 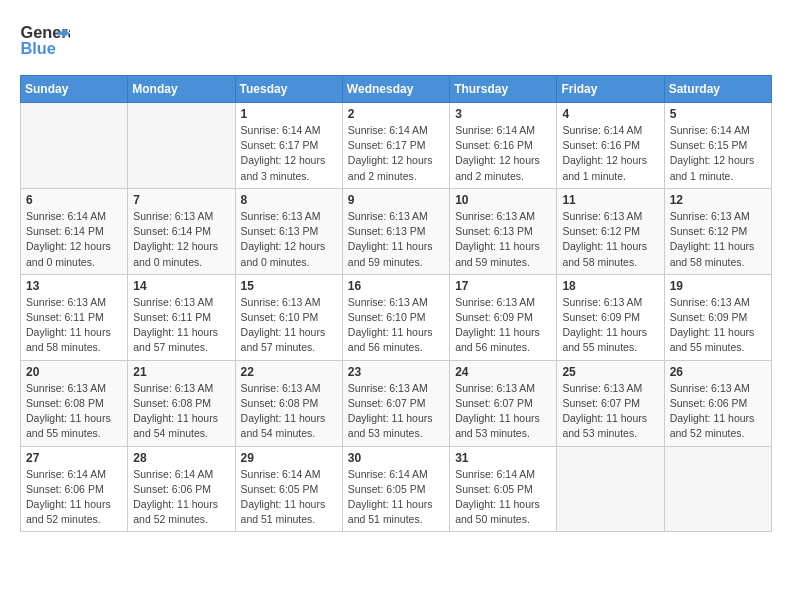 I want to click on calendar-cell: 23Sunrise: 6:13 AMSunset: 6:07 PMDayligh…, so click(x=396, y=403).